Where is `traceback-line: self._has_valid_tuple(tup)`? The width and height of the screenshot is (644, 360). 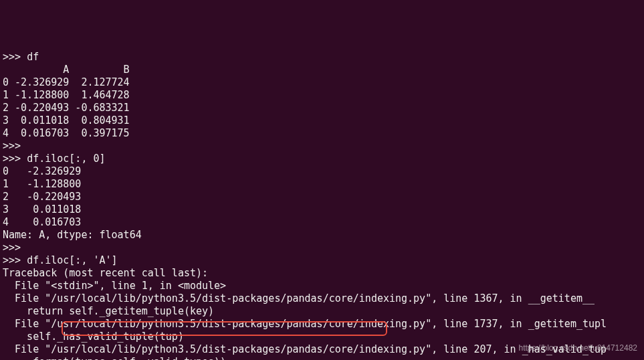
traceback-line: self._has_valid_tuple(tup) is located at coordinates (94, 337).